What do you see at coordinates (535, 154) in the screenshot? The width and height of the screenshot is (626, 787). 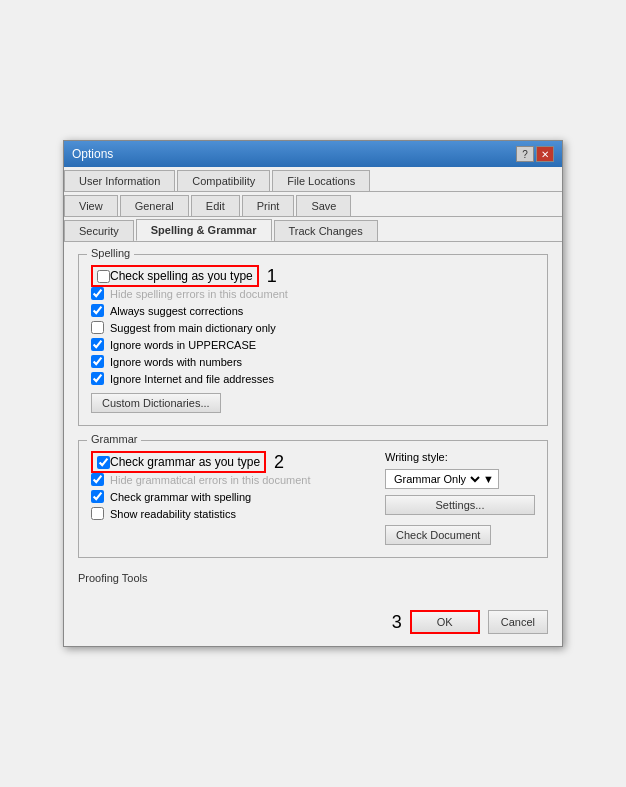 I see `title-bar-buttons: ? ✕` at bounding box center [535, 154].